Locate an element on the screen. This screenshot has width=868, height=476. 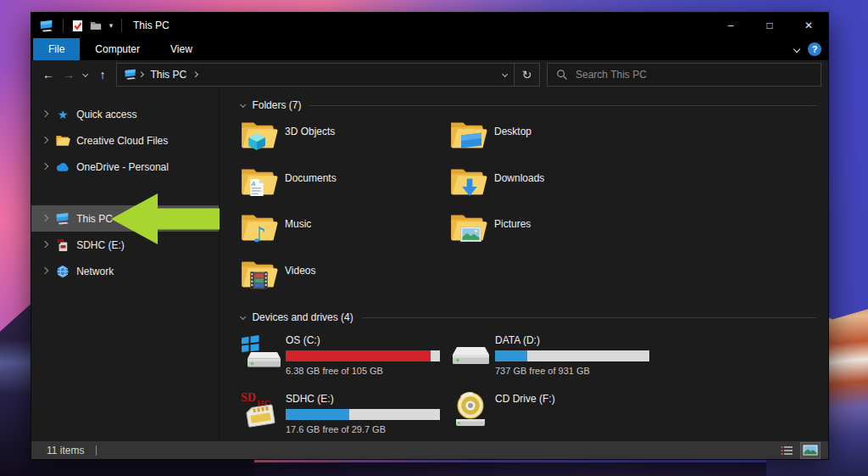
drive-name: DATA (D:) is located at coordinates (517, 340).